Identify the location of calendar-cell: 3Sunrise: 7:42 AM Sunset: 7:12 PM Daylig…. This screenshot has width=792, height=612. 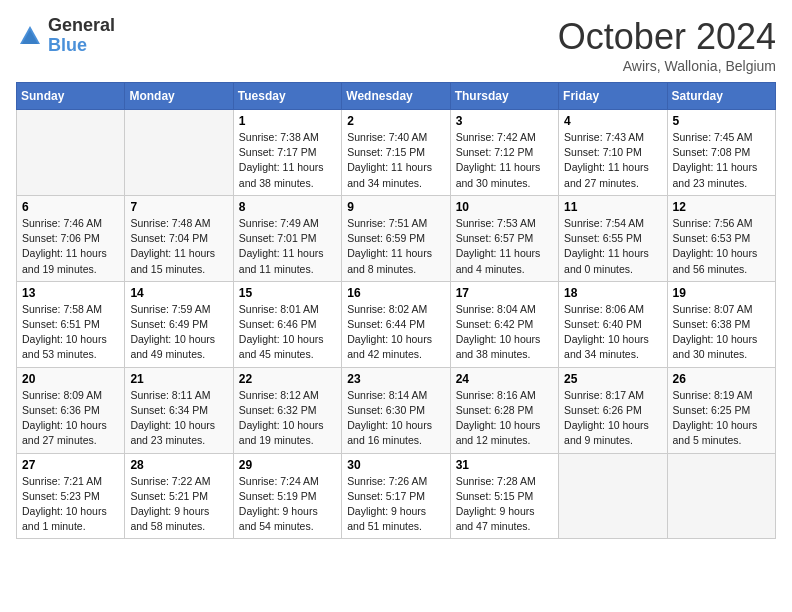
(504, 153).